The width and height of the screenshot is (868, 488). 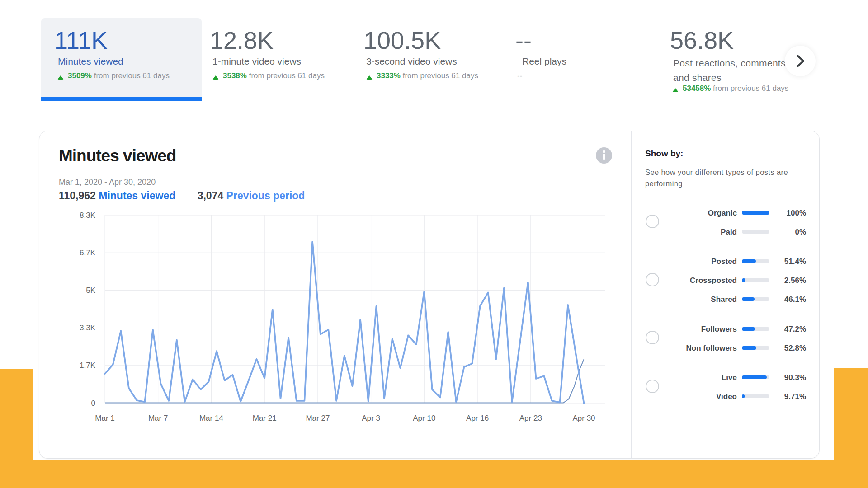 What do you see at coordinates (105, 418) in the screenshot?
I see `svg-text: Mar 1` at bounding box center [105, 418].